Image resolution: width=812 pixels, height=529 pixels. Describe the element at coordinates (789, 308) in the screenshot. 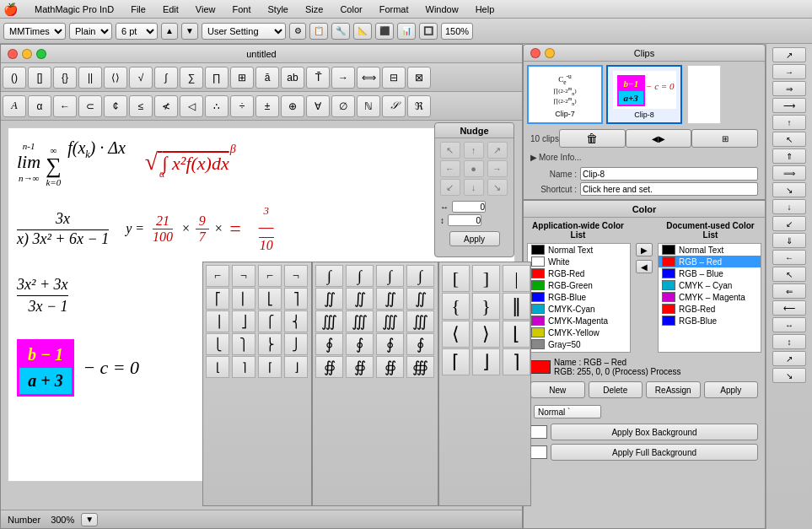

I see `arrow-long-w: ⟵` at that location.